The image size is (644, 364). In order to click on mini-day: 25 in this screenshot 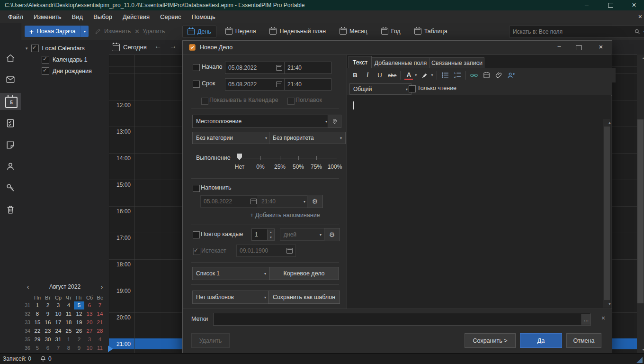, I will do `click(69, 331)`.